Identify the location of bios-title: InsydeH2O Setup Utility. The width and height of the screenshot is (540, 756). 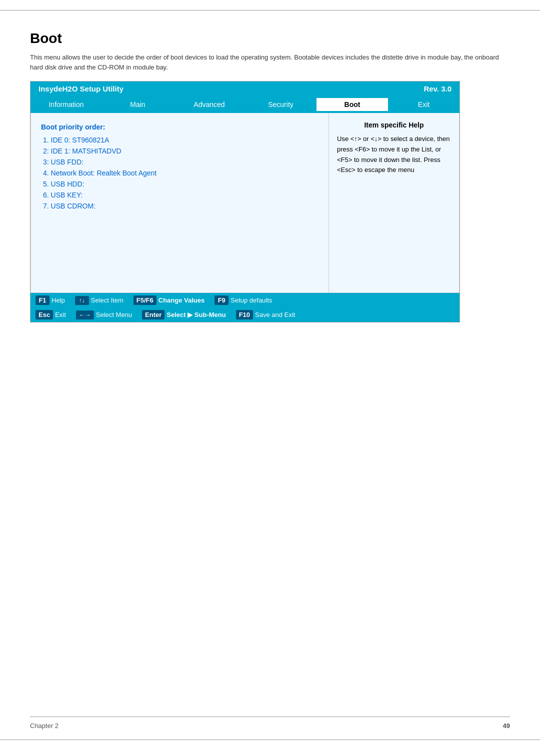
(81, 89).